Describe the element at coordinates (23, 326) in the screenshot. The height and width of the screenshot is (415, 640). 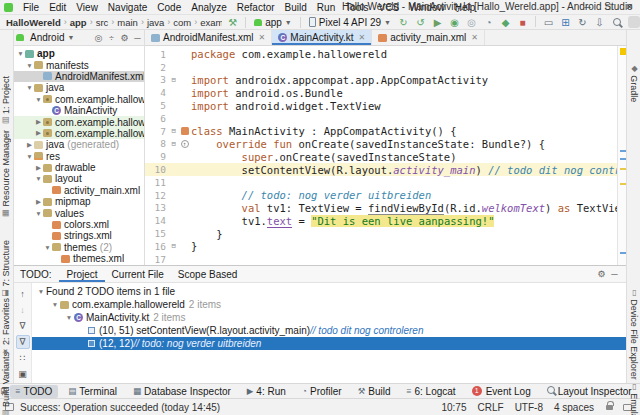
I see `filter-icon: ∇` at that location.